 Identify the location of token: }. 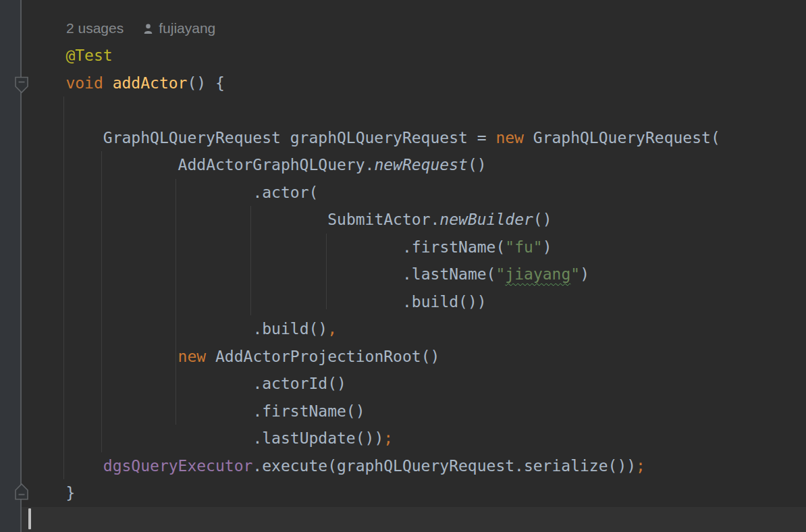
(70, 493).